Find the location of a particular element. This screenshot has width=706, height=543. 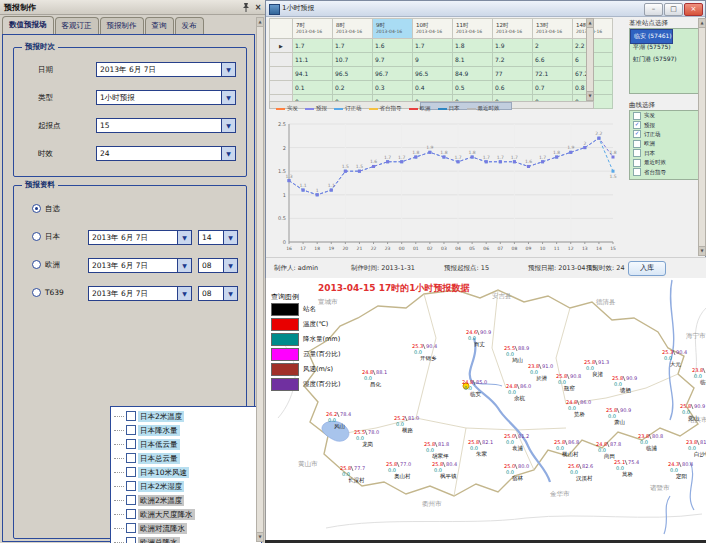

cell-3-3: 0.4 is located at coordinates (433, 88).